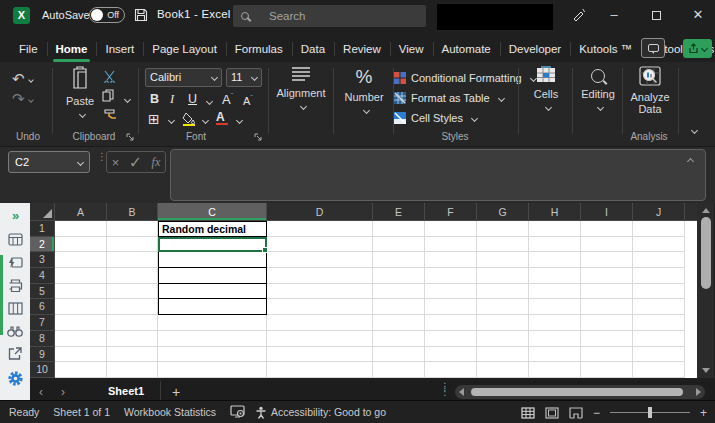 Image resolution: width=715 pixels, height=423 pixels. Describe the element at coordinates (189, 120) in the screenshot. I see `fill-color-button` at that location.